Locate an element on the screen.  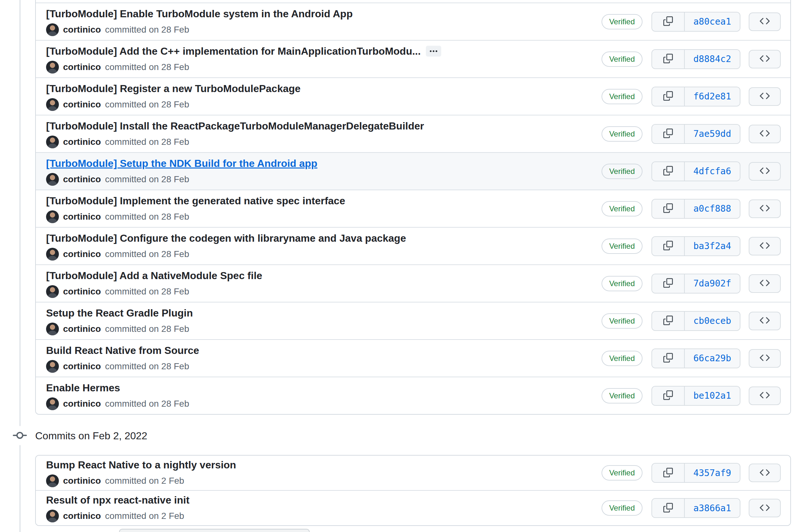
commit-title-link: [TurboModule] Add a NativeModule Spec fi… is located at coordinates (154, 276).